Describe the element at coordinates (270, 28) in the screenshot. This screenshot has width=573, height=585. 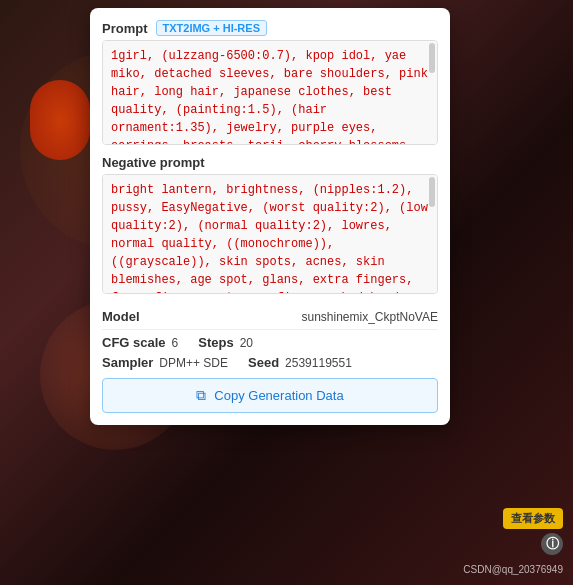
I see `prompt-section-header: Prompt TXT2IMG + HI-RES` at that location.